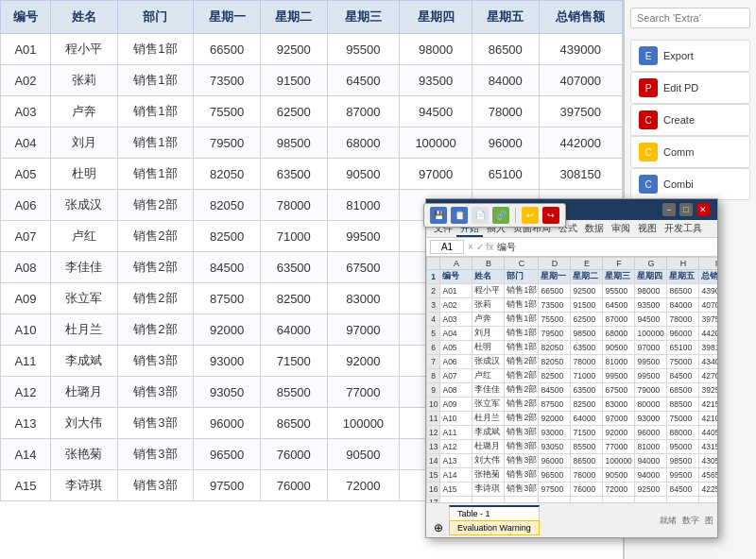  Describe the element at coordinates (480, 215) in the screenshot. I see `doc-tool-icon: 📄` at that location.